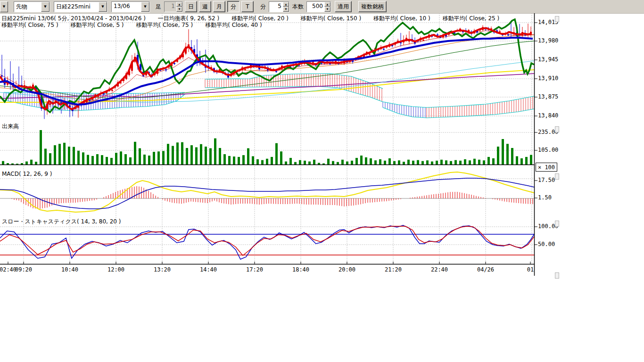 Image resolution: width=644 pixels, height=362 pixels. I want to click on time-axis-label: 01, so click(530, 270).